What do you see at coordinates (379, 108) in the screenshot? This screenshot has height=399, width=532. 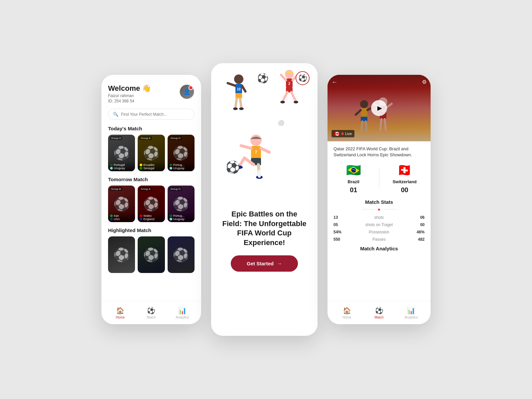 I see `play-button: ▶` at bounding box center [379, 108].